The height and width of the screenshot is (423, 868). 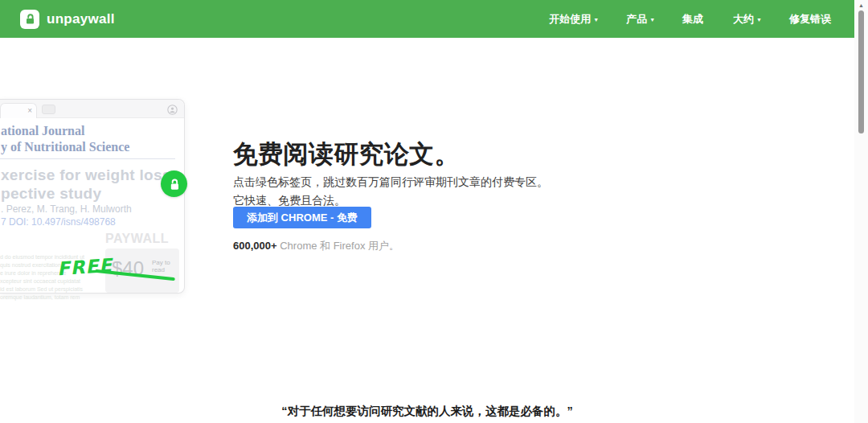 What do you see at coordinates (338, 246) in the screenshot?
I see `user-count-text: Chrome 和 Firefox 用户。` at bounding box center [338, 246].